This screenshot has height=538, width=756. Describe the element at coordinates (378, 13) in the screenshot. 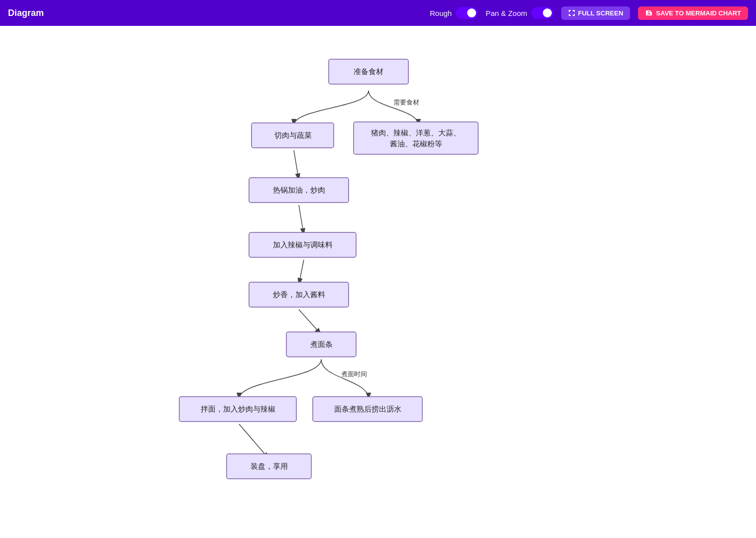

I see `header: Diagram Rough Pan & Zoom FULL SCREEN SAV…` at that location.